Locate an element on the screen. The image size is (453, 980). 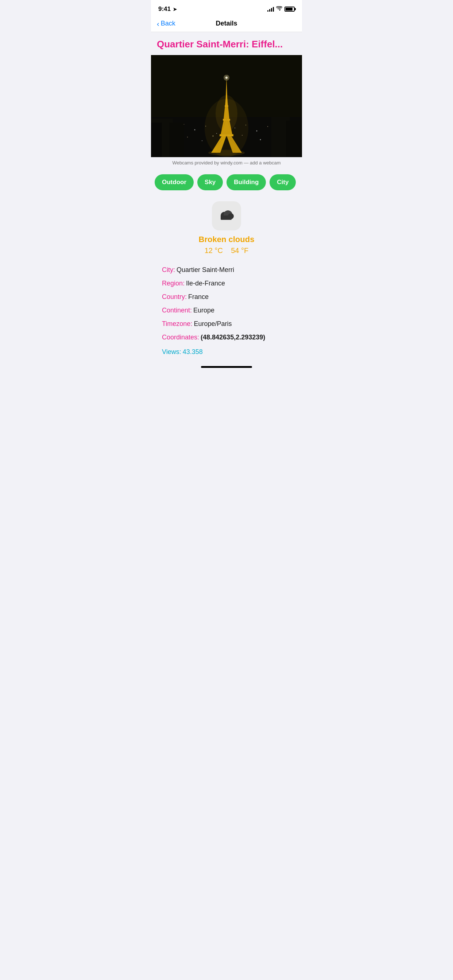
country-value: France is located at coordinates (198, 297).